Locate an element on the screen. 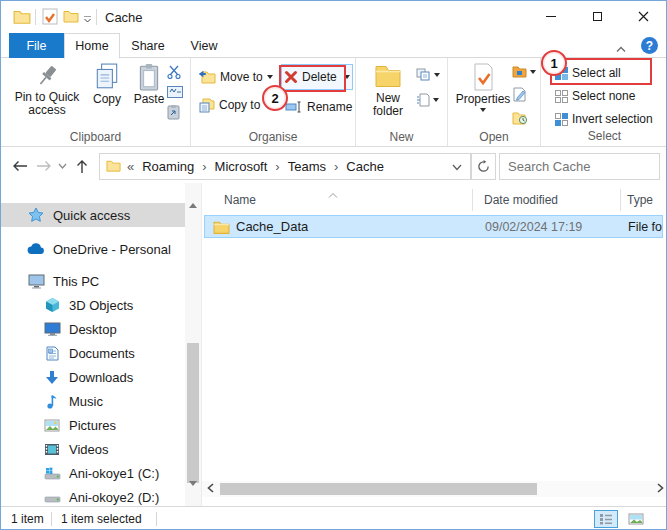  address-dropdown-icon is located at coordinates (461, 167).